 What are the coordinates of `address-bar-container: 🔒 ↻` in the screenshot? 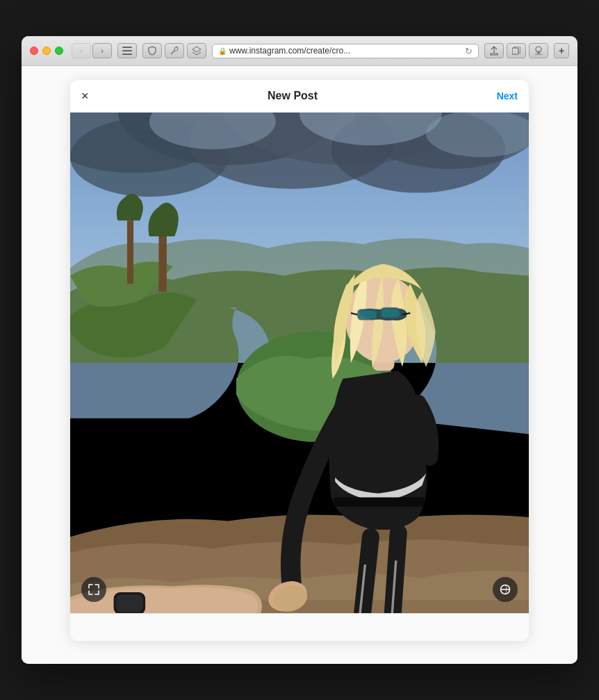 It's located at (345, 51).